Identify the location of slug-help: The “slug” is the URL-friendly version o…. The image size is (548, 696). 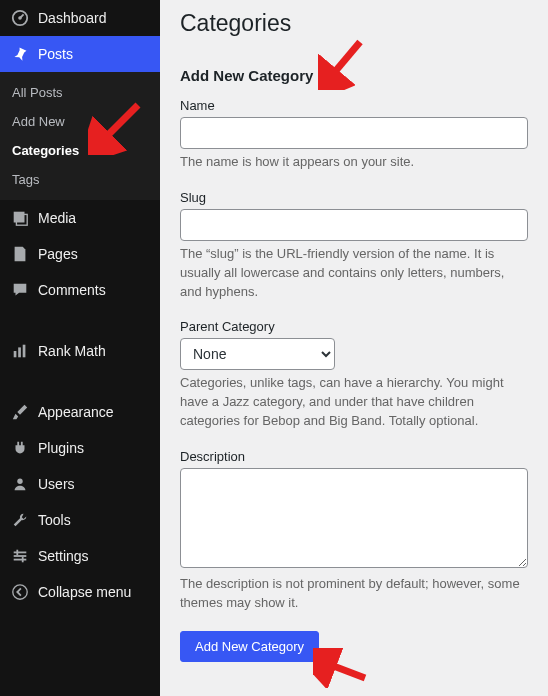
(354, 274).